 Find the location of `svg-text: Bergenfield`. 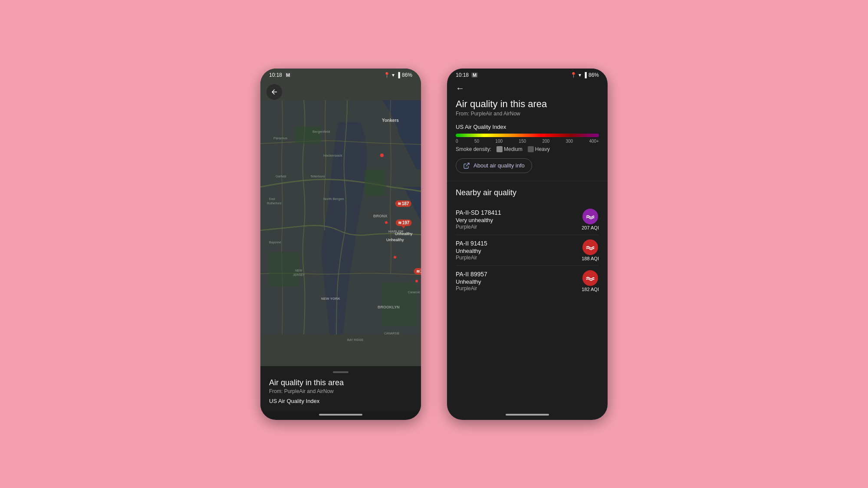

svg-text: Bergenfield is located at coordinates (321, 132).